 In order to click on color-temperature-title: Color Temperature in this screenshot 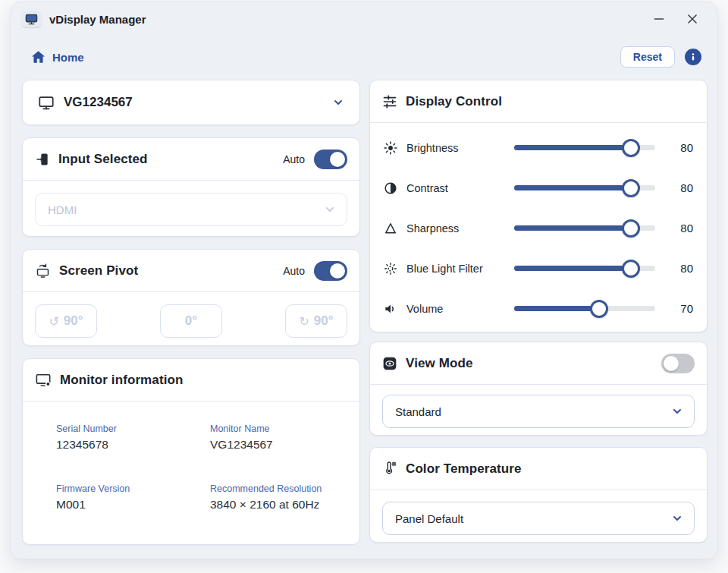, I will do `click(464, 469)`.